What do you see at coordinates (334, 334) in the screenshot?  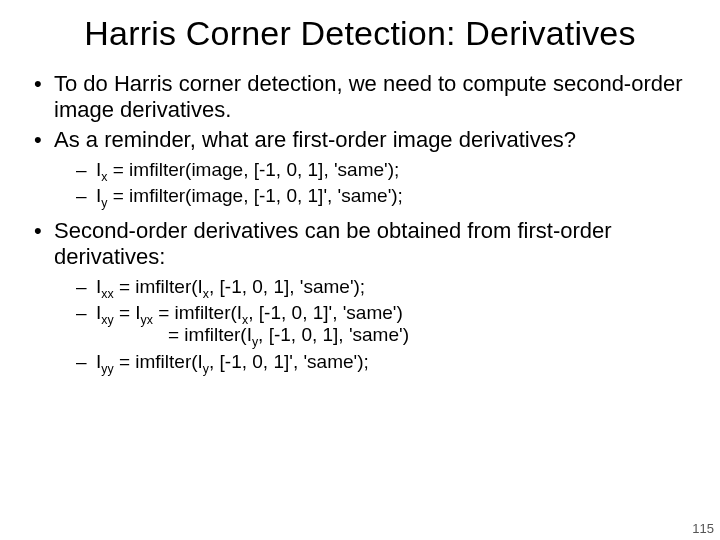 I see `expr: , [-1, 0, 1], 'same')` at bounding box center [334, 334].